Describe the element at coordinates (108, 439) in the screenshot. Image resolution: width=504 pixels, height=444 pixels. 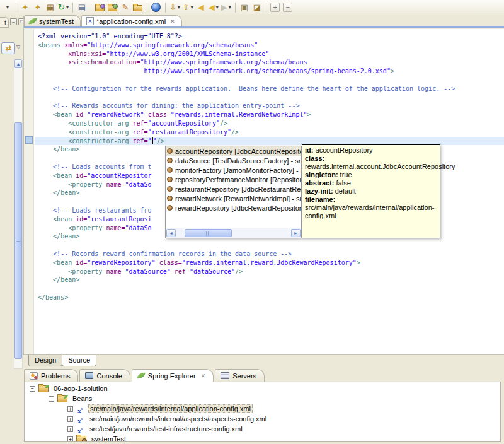
I see `tree-item-label: systemTest` at that location.